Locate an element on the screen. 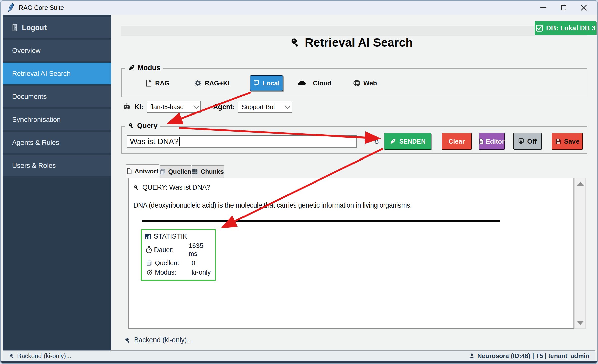  mode-option-web: Web is located at coordinates (365, 83).